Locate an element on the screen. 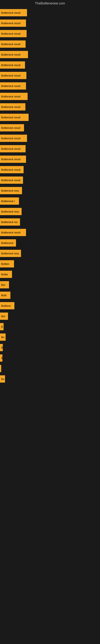 This screenshot has height=644, width=100. bar-label: Bottl is located at coordinates (4, 295).